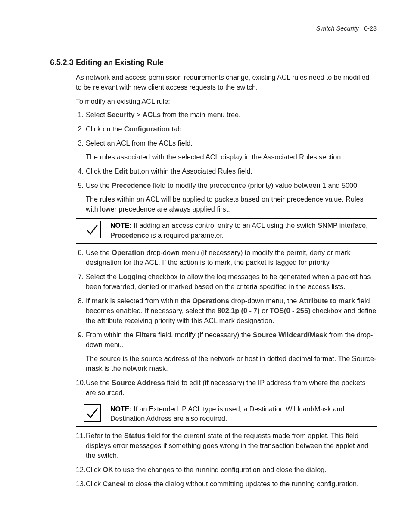 This screenshot has height=532, width=411. What do you see at coordinates (338, 28) in the screenshot?
I see `chapter-name: Switch Security` at bounding box center [338, 28].